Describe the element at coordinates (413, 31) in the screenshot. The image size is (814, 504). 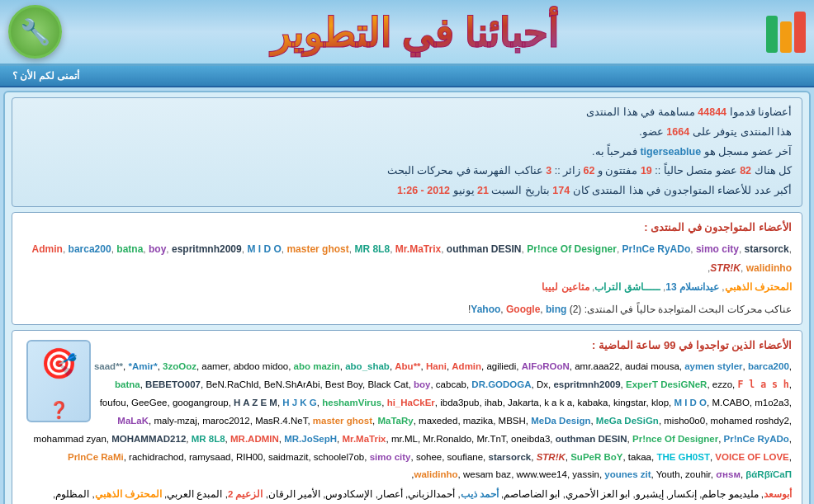
I see `svg-text: أحبائنا في التطوير` at that location.